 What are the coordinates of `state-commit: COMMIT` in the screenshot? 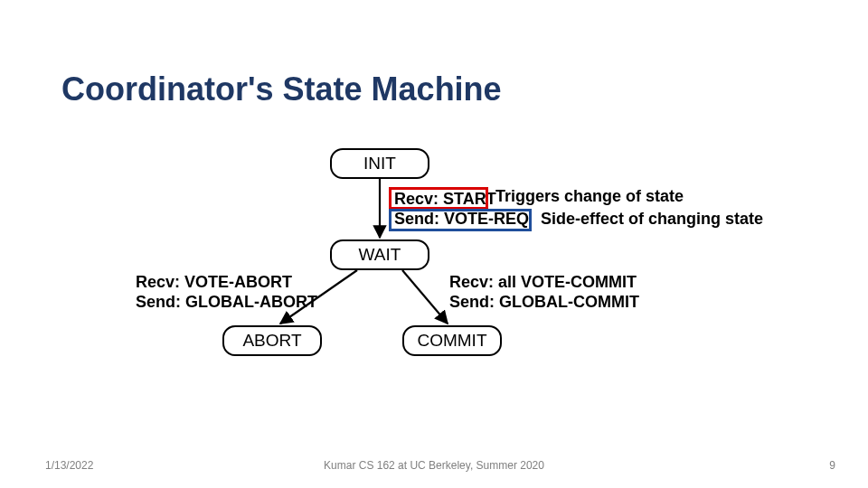 It's located at (452, 341).